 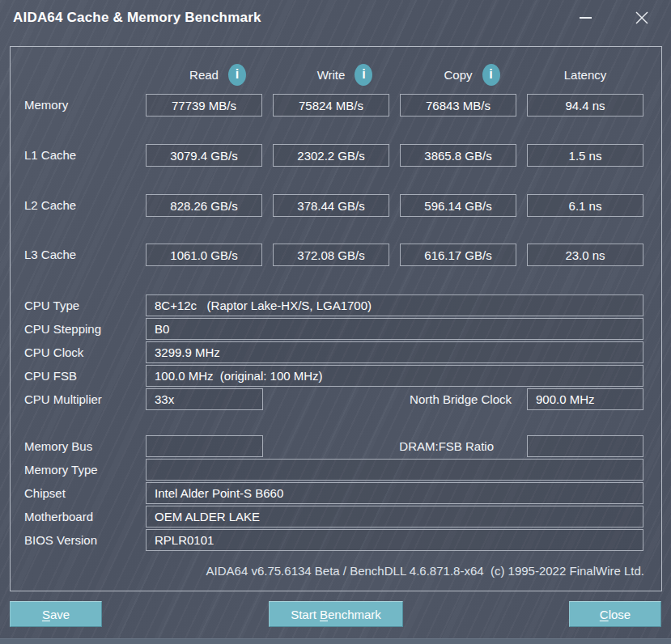 I want to click on close-window-button, so click(x=642, y=18).